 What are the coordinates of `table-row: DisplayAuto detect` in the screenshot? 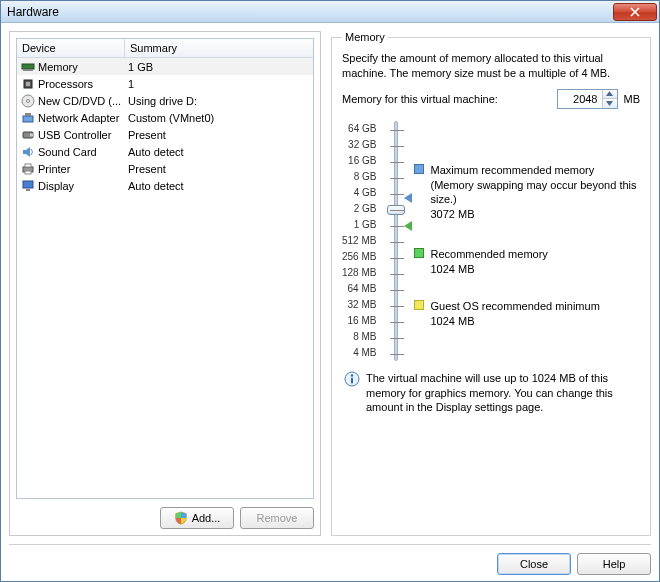 It's located at (165, 186).